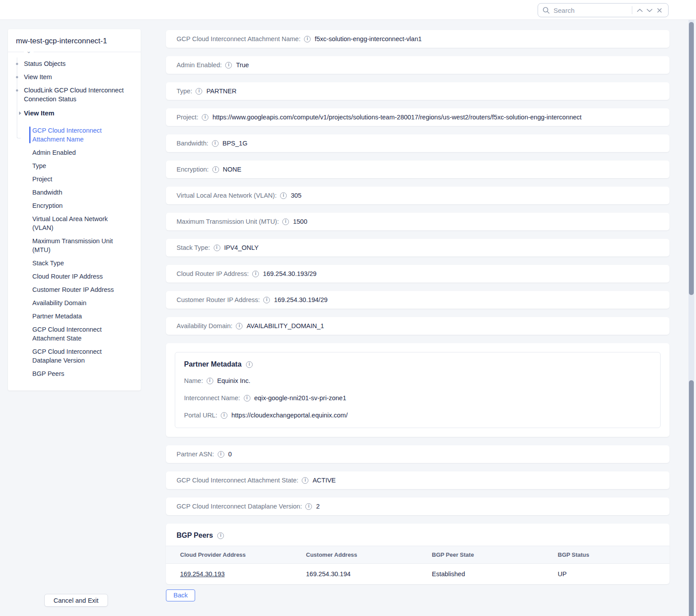  Describe the element at coordinates (418, 222) in the screenshot. I see `field-row-mtu: Maximum Transmission Unit (MTU): 1500` at that location.